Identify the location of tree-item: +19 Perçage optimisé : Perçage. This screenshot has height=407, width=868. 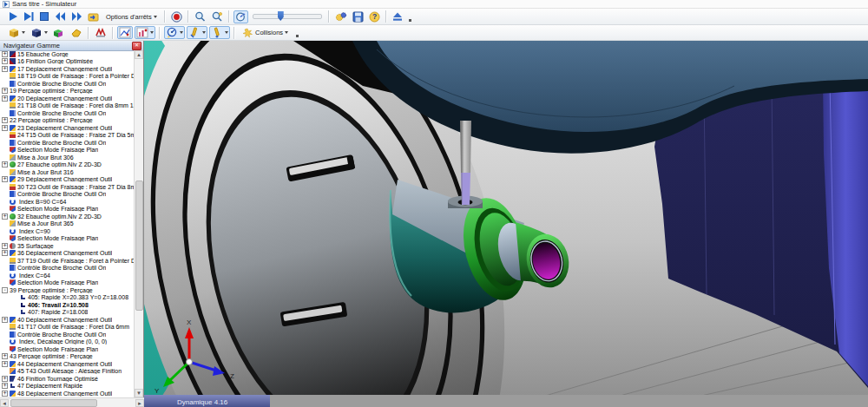
(67, 92).